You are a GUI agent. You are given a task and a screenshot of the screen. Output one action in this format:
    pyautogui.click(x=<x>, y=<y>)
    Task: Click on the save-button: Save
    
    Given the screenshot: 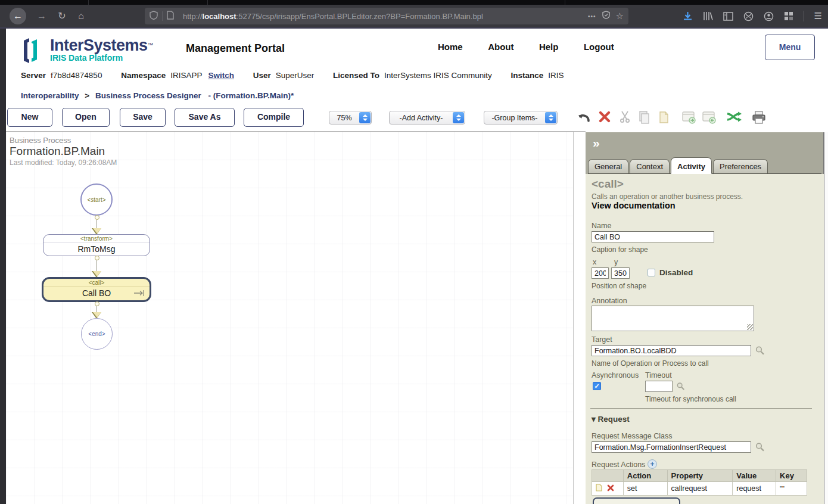 What is the action you would take?
    pyautogui.click(x=143, y=117)
    